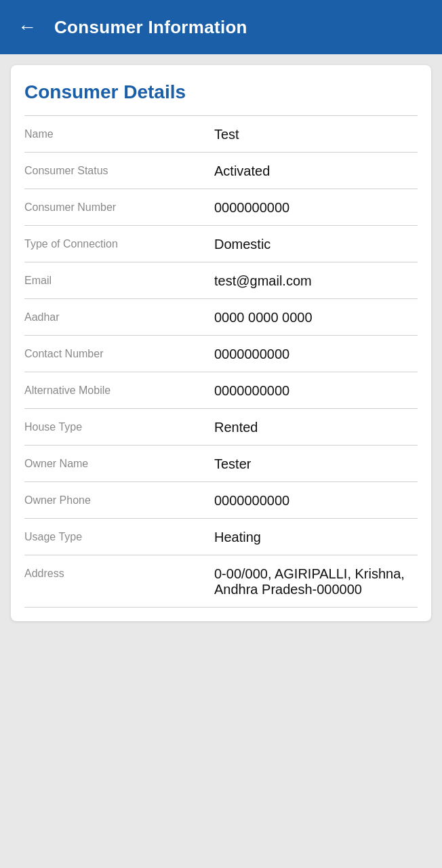  I want to click on page-title: Consumer Information, so click(150, 27).